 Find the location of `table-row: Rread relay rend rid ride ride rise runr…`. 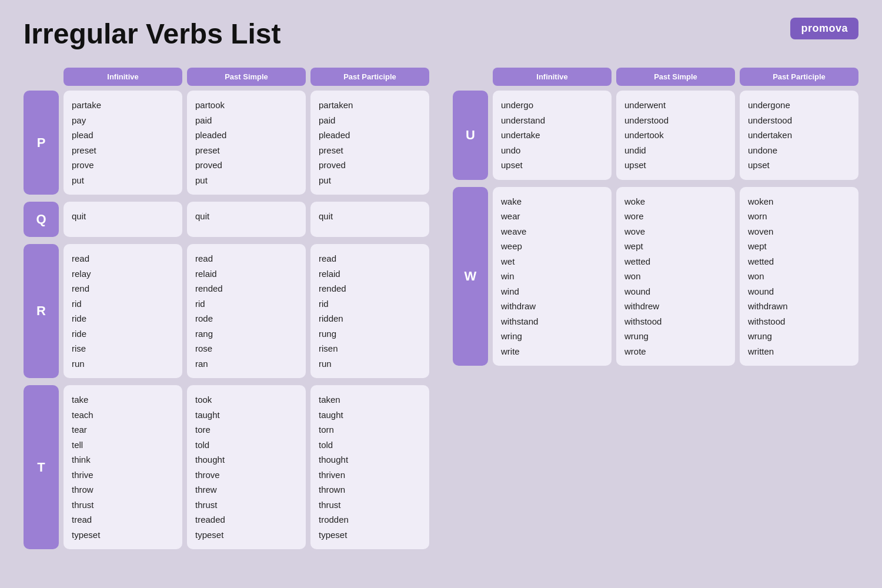

table-row: Rread relay rend rid ride ride rise runr… is located at coordinates (226, 311).